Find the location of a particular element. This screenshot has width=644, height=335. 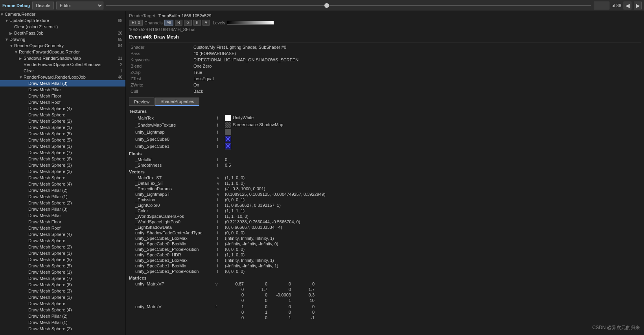

tree-item: ▼Drawing65 is located at coordinates (63, 39).